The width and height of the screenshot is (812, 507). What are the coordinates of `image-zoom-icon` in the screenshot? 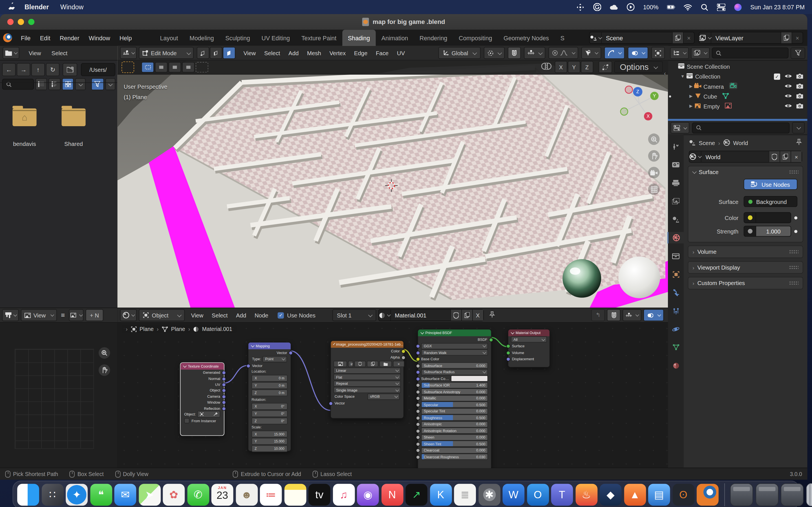 It's located at (105, 353).